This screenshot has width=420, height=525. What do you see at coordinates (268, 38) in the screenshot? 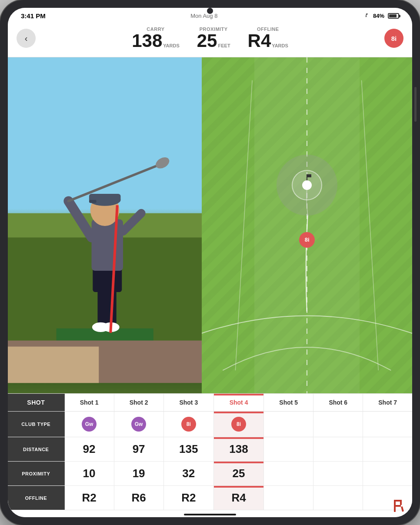
I see `offline-stat: OFFLINE R4 YARDS` at bounding box center [268, 38].